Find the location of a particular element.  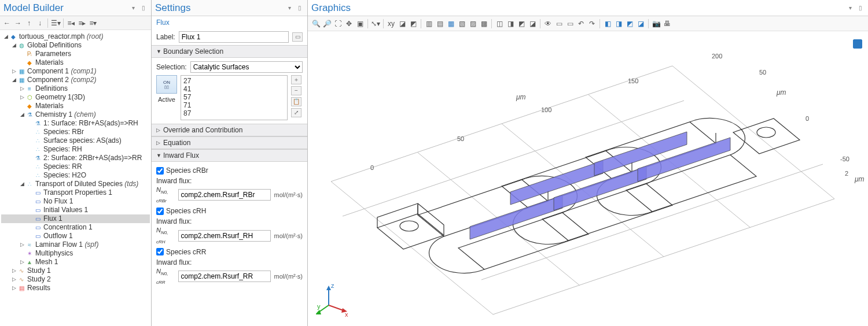

show-hidden-icon: ▭ is located at coordinates (559, 24).